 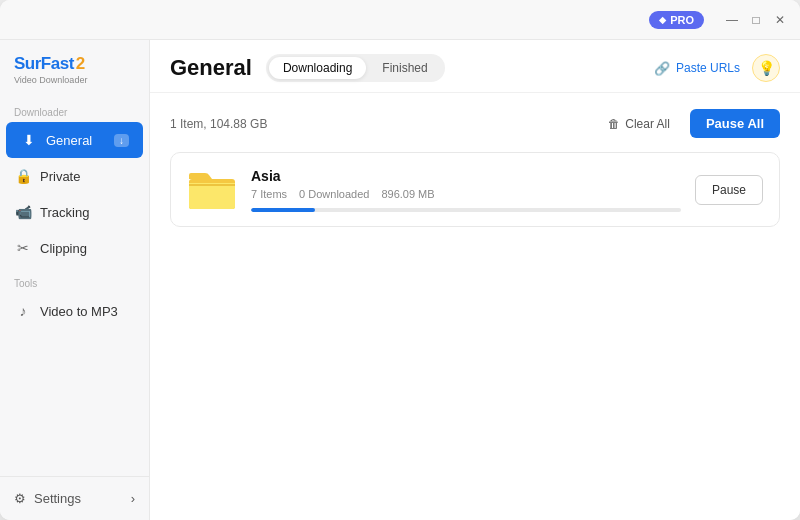 I want to click on content-header-left: General Downloading Finished, so click(x=308, y=68).